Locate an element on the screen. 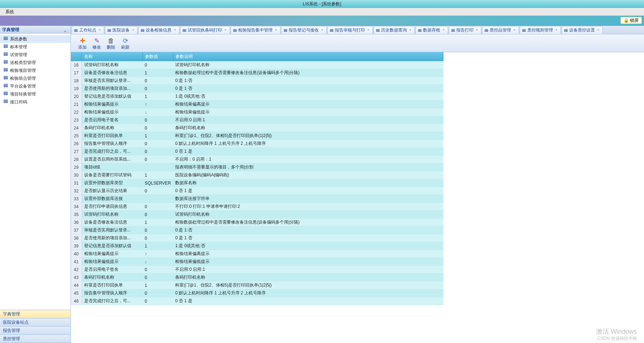 The image size is (644, 343). tab-12: 设备质控设置× is located at coordinates (582, 30).